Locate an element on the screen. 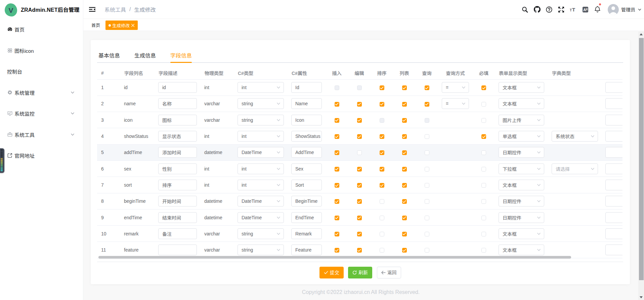  column_comment-input: id is located at coordinates (177, 87).